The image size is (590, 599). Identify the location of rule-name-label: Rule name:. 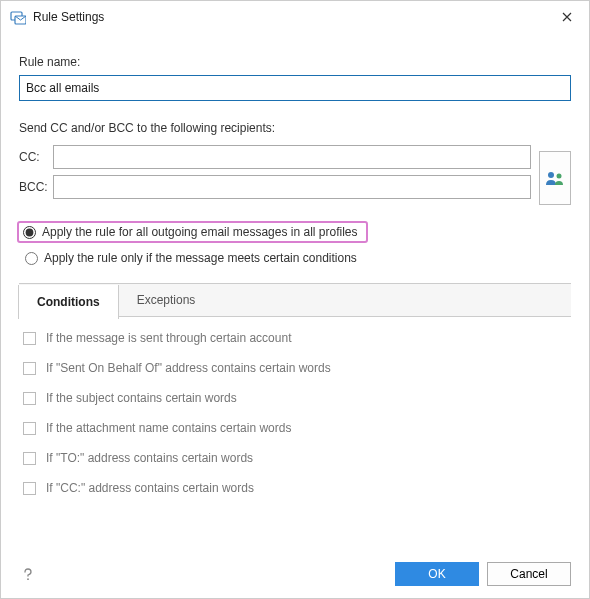
(295, 62).